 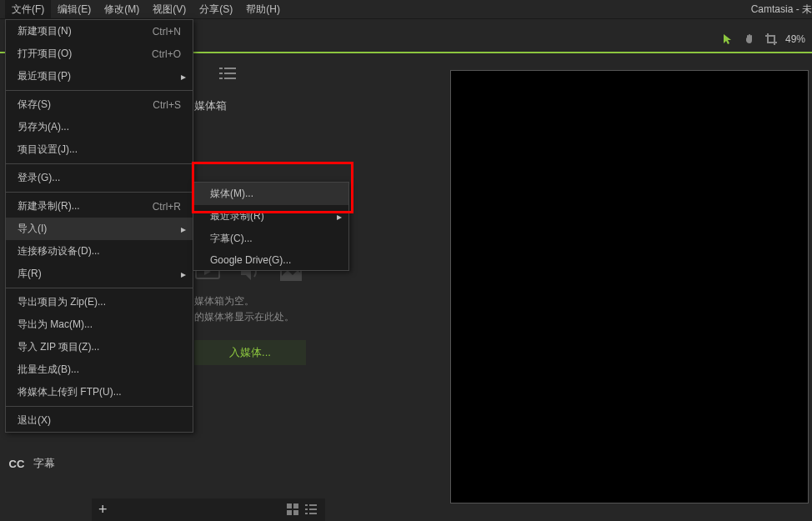 I want to click on app-title: Camtasia - 未, so click(x=782, y=10).